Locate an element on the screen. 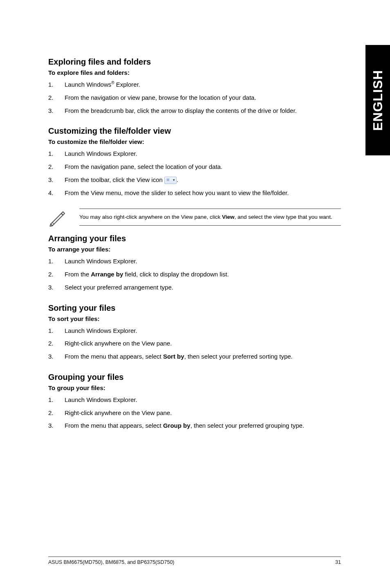 This screenshot has height=588, width=390. section-arranging: Arranging your files To arrange your fil… is located at coordinates (195, 263).